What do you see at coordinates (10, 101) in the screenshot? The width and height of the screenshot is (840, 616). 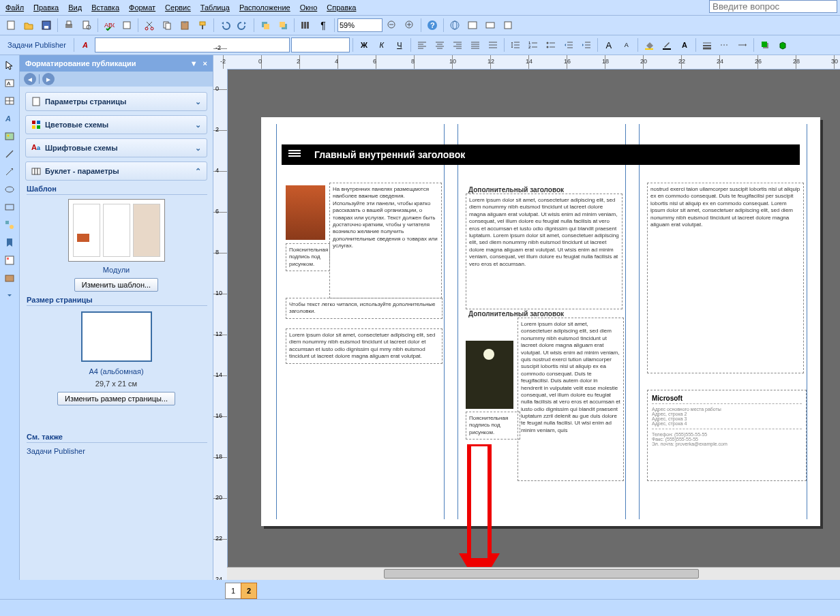 I see `table-tool-icon` at bounding box center [10, 101].